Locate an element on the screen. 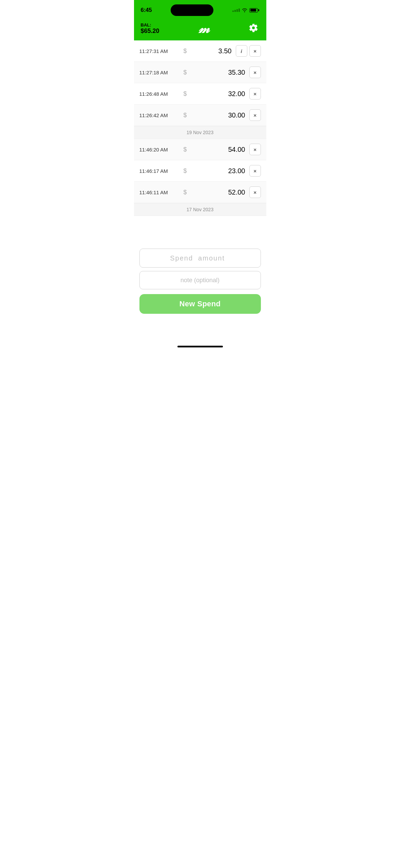 Image resolution: width=400 pixels, height=868 pixels. balance-amount: $65.20 is located at coordinates (150, 31).